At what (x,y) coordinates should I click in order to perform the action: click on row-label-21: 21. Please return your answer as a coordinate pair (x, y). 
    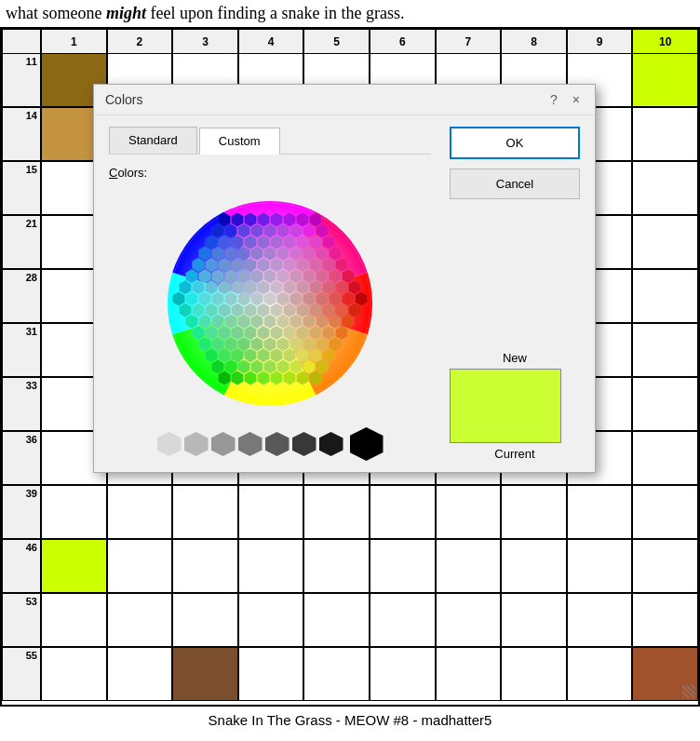
    Looking at the image, I should click on (21, 242).